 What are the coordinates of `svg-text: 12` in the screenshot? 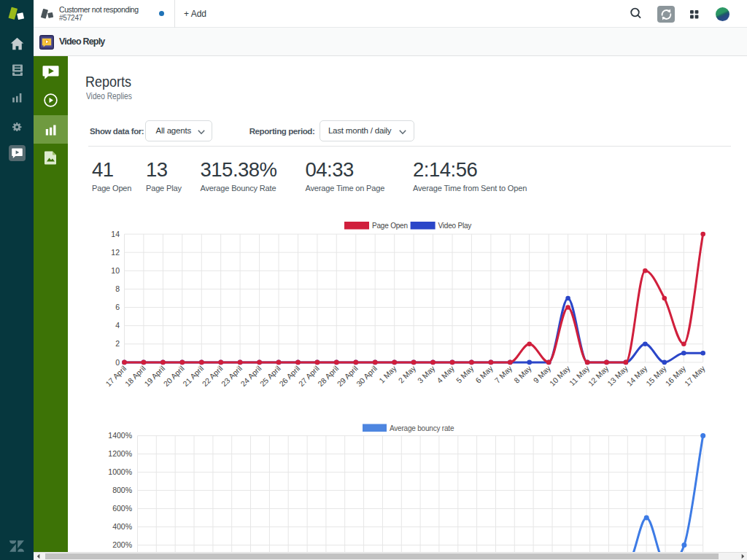 It's located at (115, 252).